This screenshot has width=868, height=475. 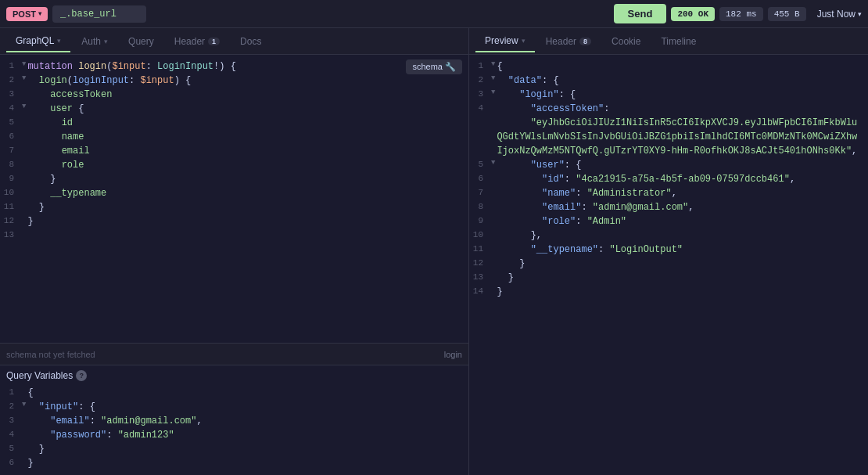 I want to click on qv-line-2: 2 ▼ "input": {, so click(x=235, y=407).